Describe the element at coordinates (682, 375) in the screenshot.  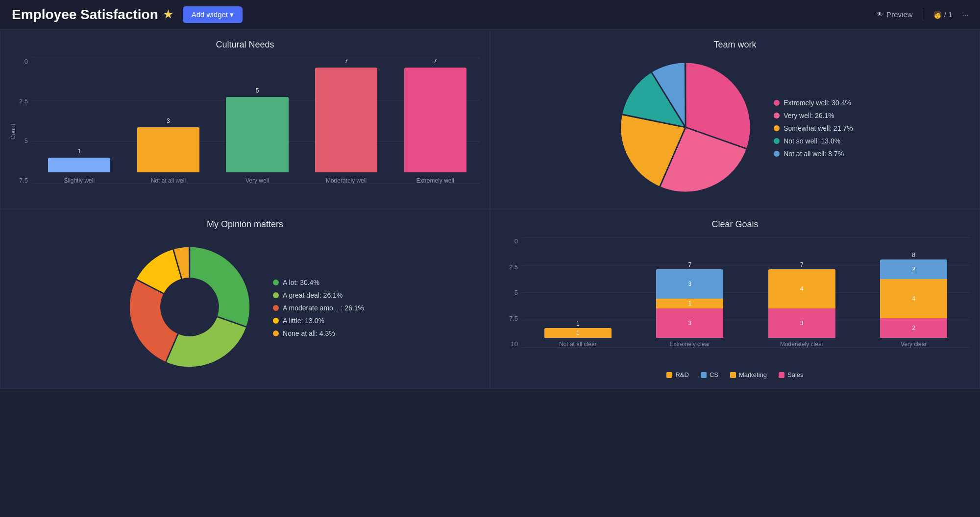
I see `legend-label: R&D` at that location.